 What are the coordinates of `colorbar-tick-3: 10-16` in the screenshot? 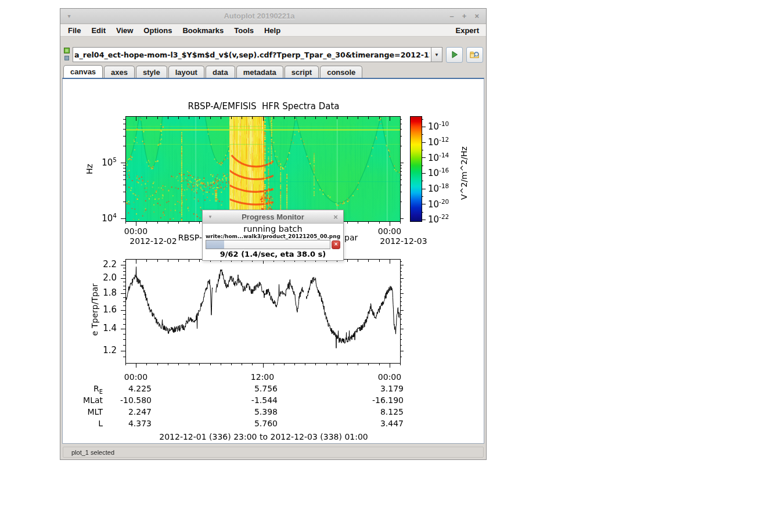 It's located at (438, 172).